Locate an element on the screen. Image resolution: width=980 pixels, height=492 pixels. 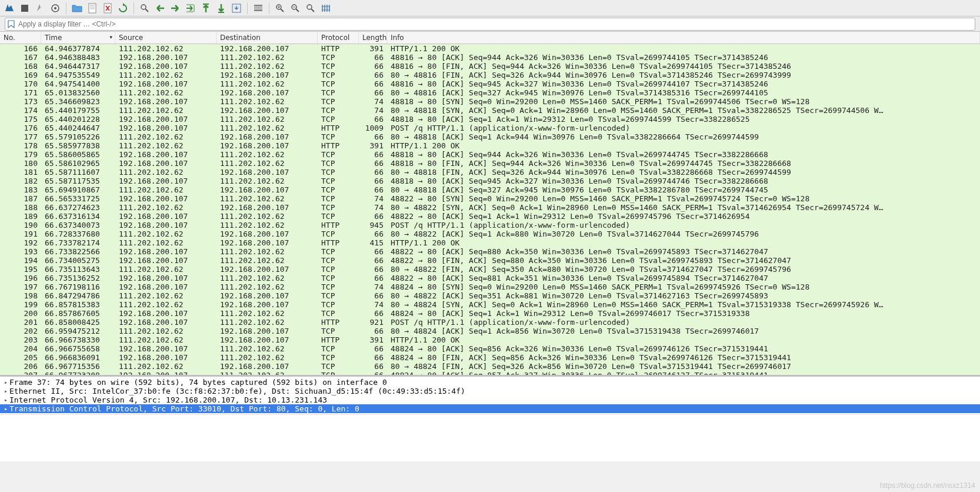
packet-row: 19466.734005275192.168.200.107111.202.10… is located at coordinates (490, 260).